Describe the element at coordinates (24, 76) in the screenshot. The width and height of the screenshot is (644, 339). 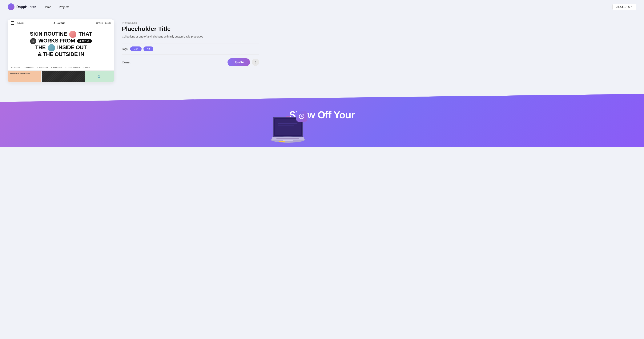
I see `panel-pink: SUSTAINABLE COSMETICS` at that location.